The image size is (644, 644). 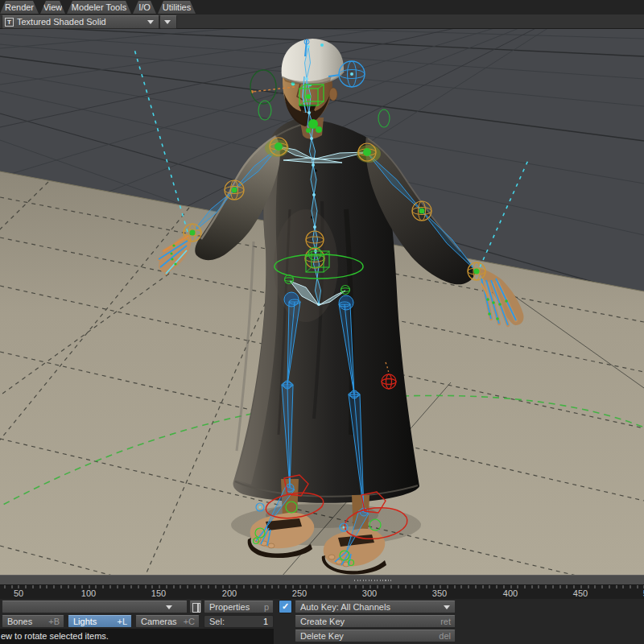 I want to click on viewport-toolbar: T Textured Shaded Solid, so click(x=322, y=22).